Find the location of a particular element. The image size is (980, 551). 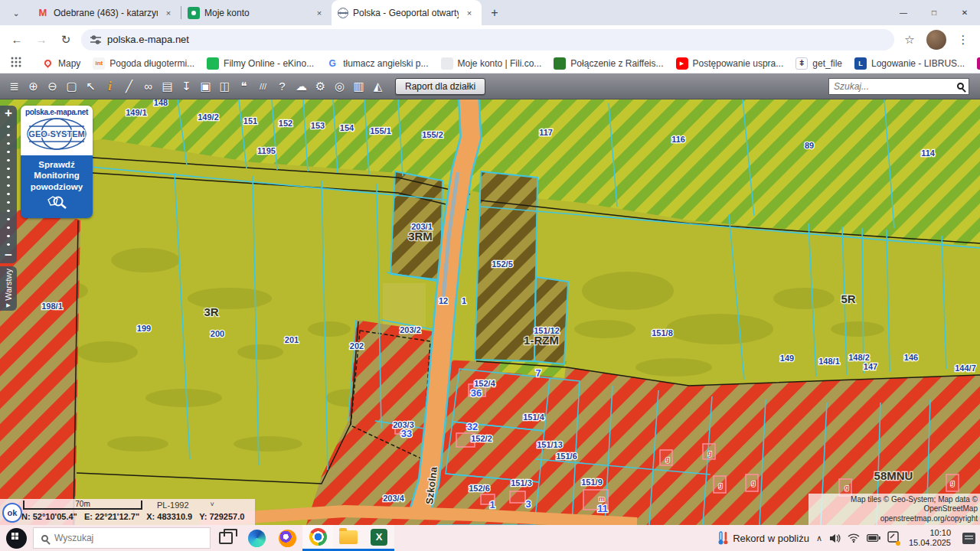

copy-view-icon: ▣ is located at coordinates (205, 86).